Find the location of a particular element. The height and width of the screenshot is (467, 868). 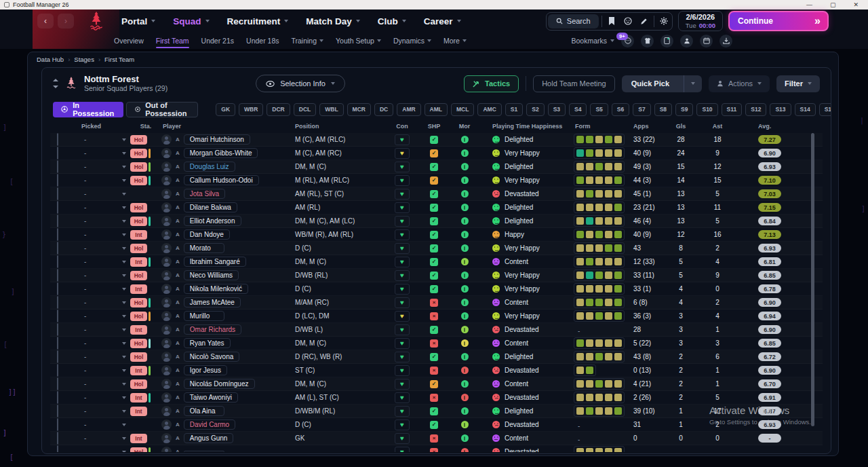

forward-button: › is located at coordinates (66, 21).